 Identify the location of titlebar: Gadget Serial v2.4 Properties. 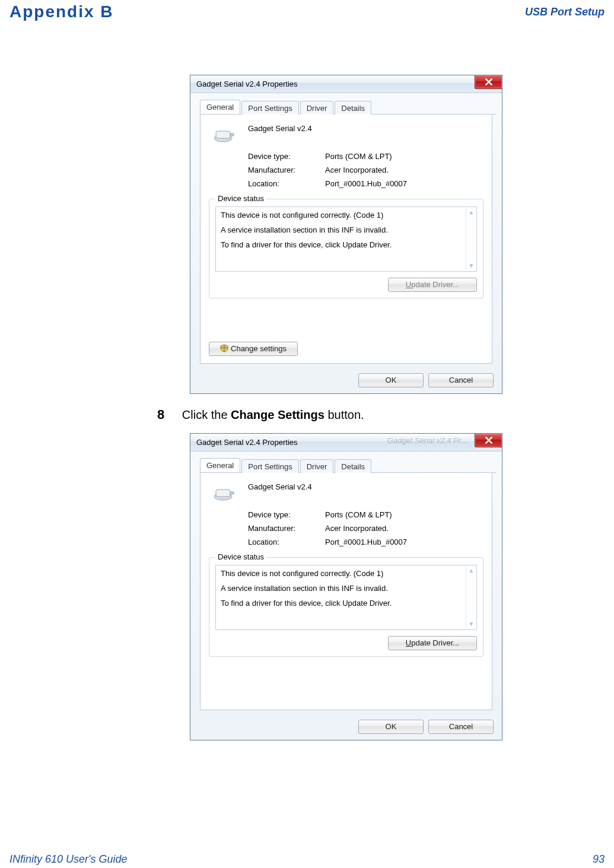
(346, 84).